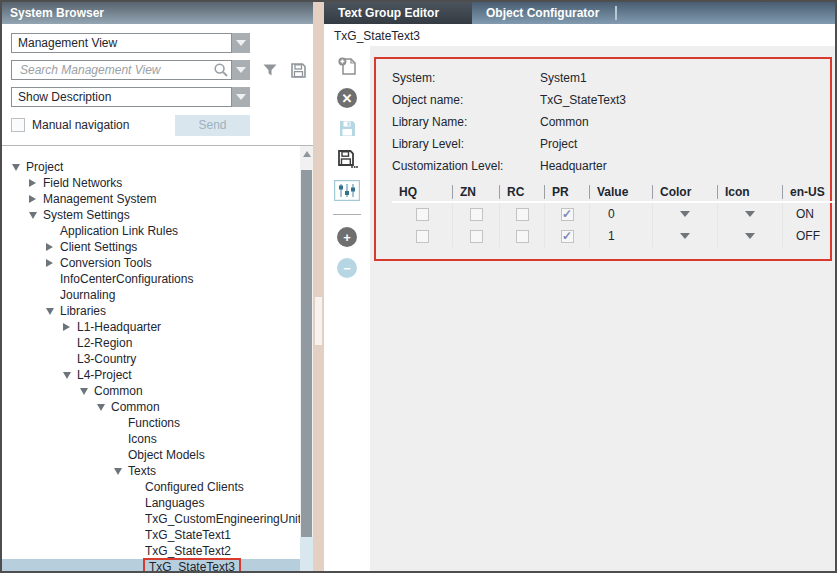 The image size is (837, 573). What do you see at coordinates (151, 551) in the screenshot?
I see `tree-item: TxG_StateText2` at bounding box center [151, 551].